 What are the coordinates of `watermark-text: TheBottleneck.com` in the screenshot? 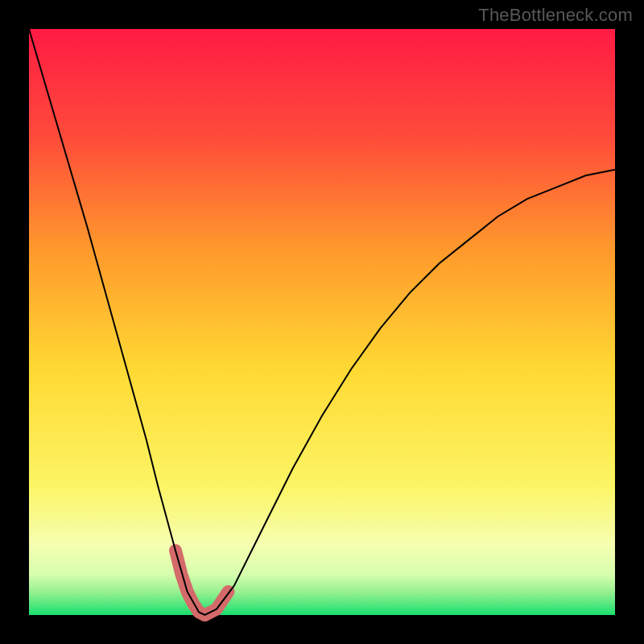 It's located at (555, 15).